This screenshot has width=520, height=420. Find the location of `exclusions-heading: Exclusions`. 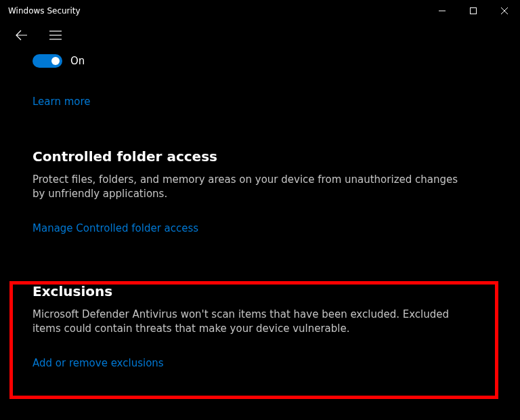

exclusions-heading: Exclusions is located at coordinates (260, 291).